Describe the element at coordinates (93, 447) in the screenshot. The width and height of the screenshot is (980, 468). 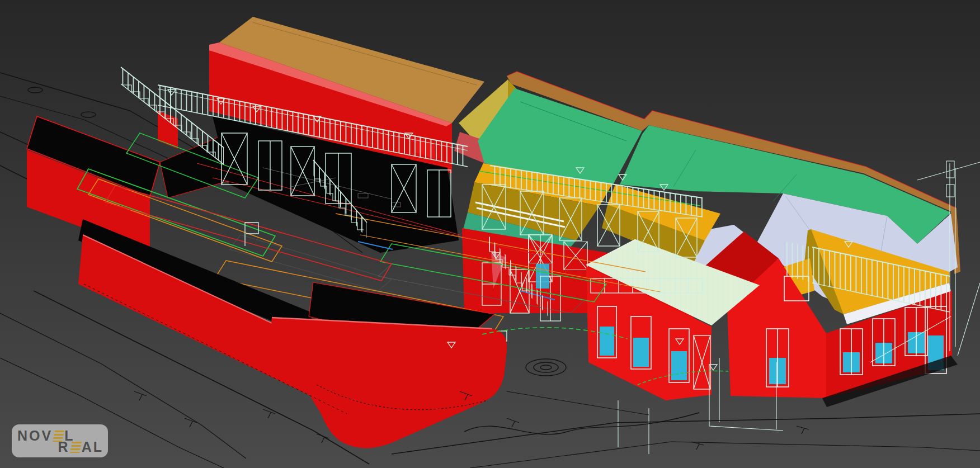
I see `logo-text-al: AL` at that location.